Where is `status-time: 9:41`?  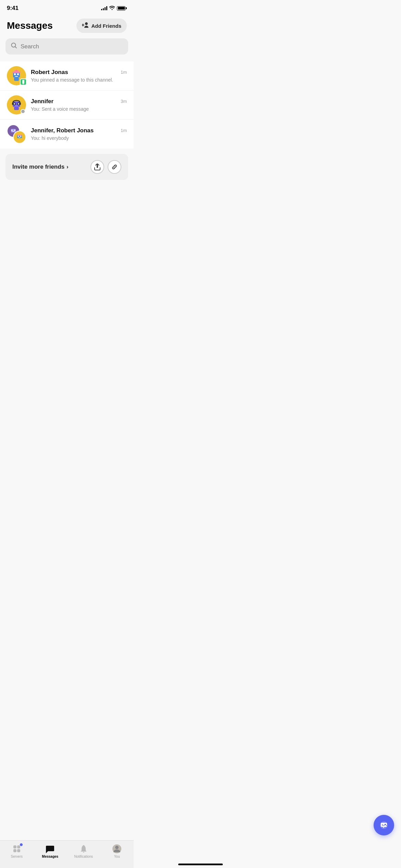
status-time: 9:41 is located at coordinates (13, 8).